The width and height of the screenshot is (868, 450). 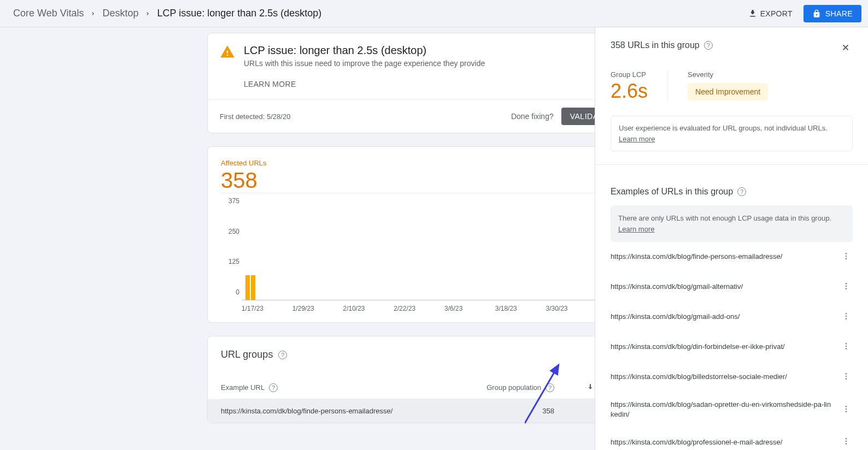 What do you see at coordinates (629, 74) in the screenshot?
I see `group-lcp-label: Group LCP` at bounding box center [629, 74].